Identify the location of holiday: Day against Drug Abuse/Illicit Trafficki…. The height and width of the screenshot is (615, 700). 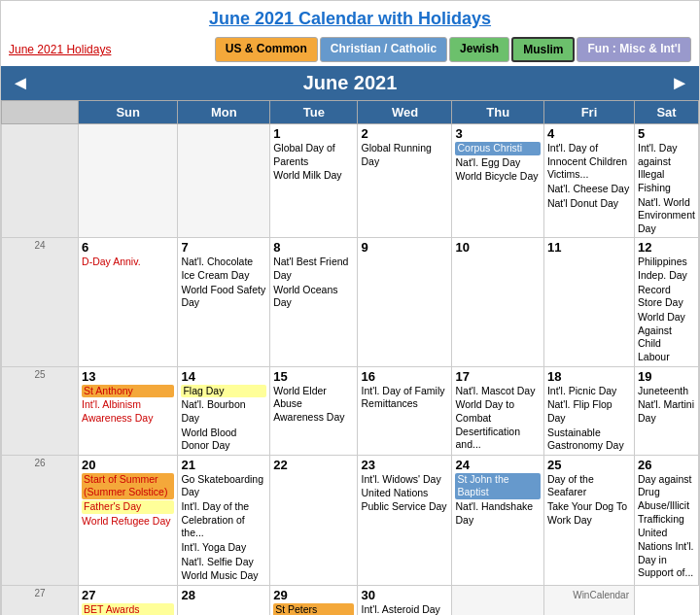
(667, 499).